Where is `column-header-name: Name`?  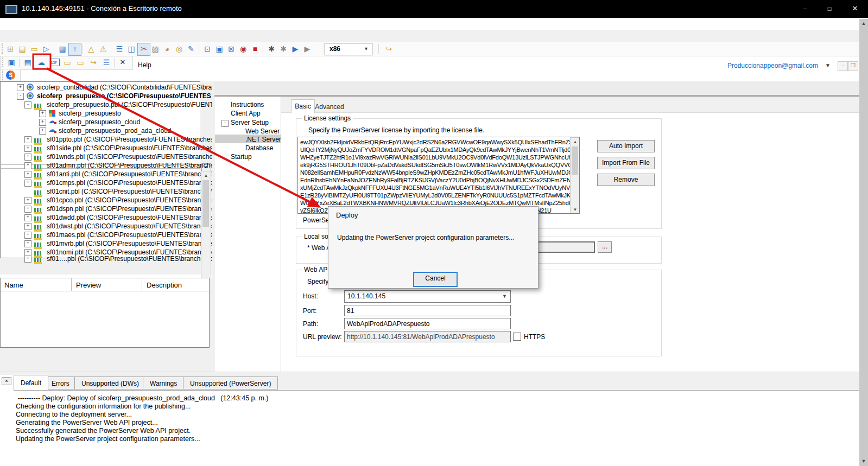
column-header-name: Name is located at coordinates (14, 285).